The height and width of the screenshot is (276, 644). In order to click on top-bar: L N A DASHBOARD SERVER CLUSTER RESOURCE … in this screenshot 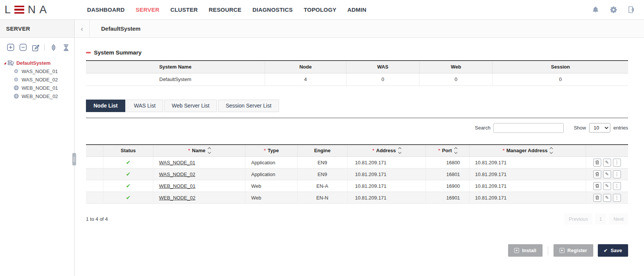, I will do `click(322, 10)`.